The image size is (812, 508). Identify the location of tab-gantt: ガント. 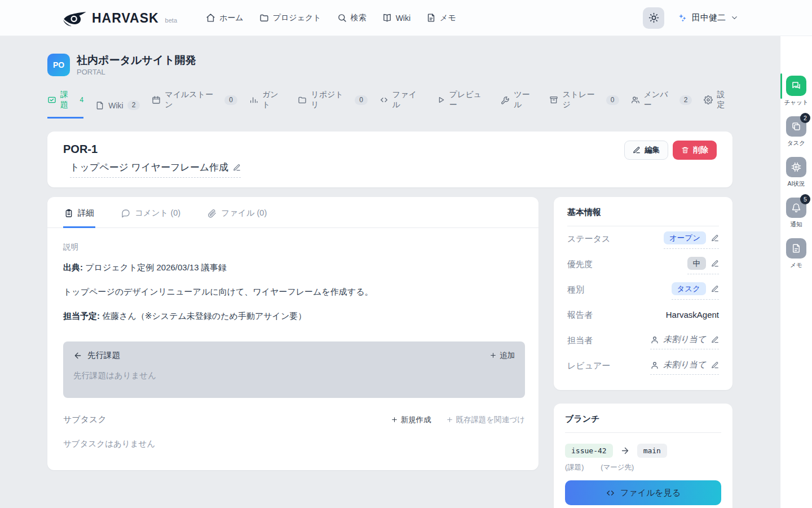
(268, 104).